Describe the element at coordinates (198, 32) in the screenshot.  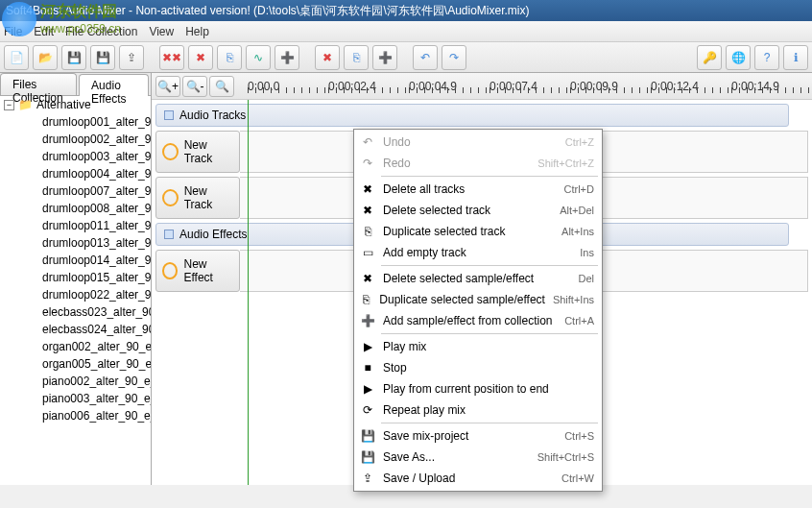
I see `menu-help: Help` at that location.